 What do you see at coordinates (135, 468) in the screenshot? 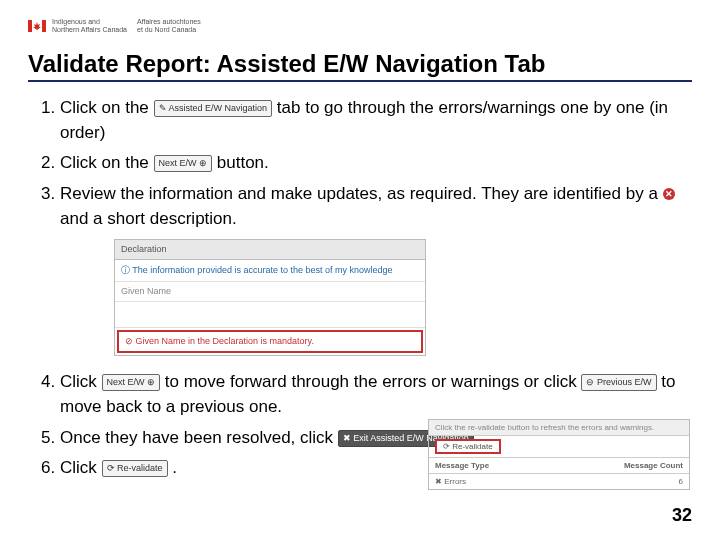
I see `revalidate-button: ⟳ Re-validate` at bounding box center [135, 468].